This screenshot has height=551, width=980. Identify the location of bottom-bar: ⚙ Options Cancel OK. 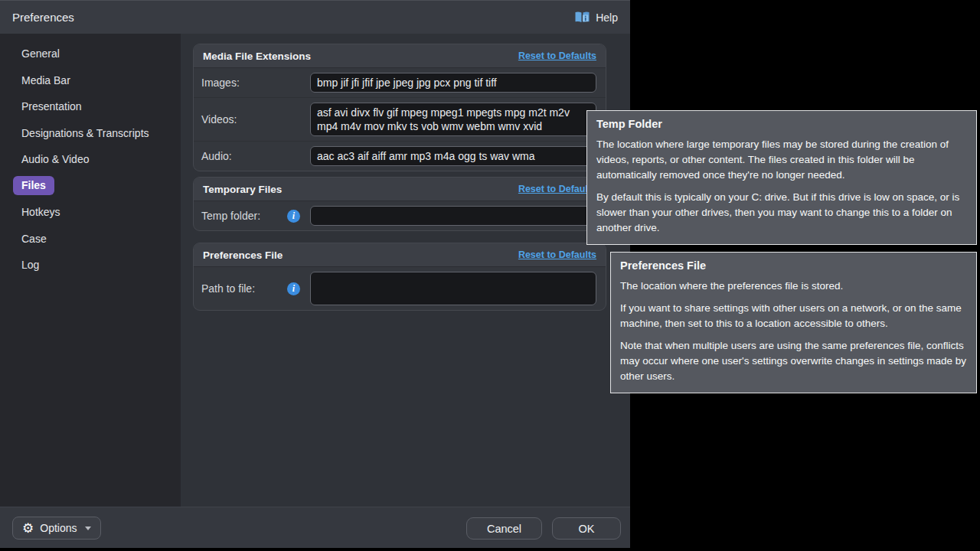
(315, 527).